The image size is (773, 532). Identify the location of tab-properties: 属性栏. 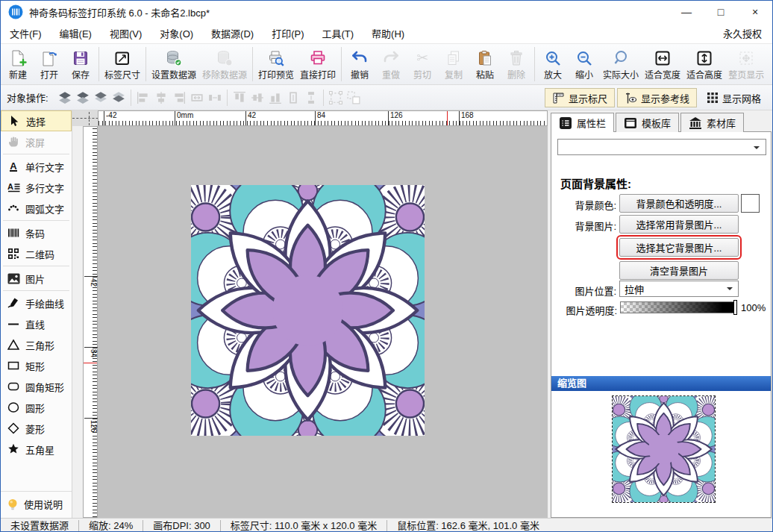
(582, 122).